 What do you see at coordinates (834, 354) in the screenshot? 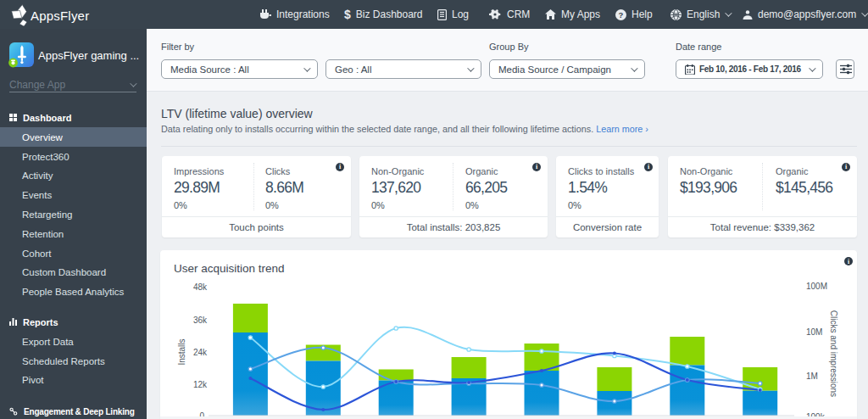
I see `svg-text: Clicks and impressions` at bounding box center [834, 354].